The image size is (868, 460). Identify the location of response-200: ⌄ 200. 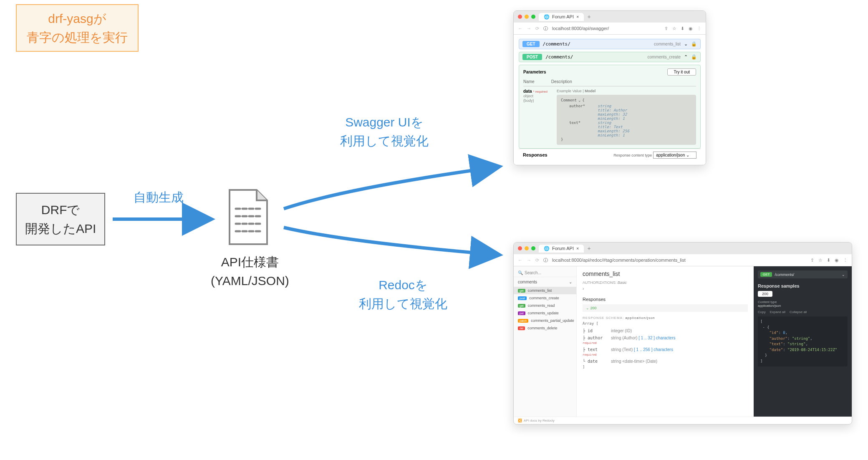
(665, 308).